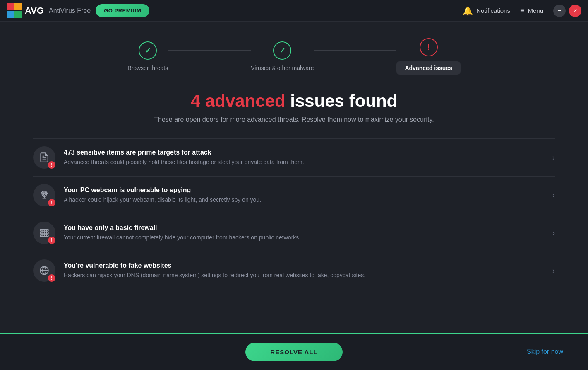 The width and height of the screenshot is (588, 370). I want to click on issue-item-fake-websites: ! You're vulnerable to fake websites Hac…, so click(294, 271).